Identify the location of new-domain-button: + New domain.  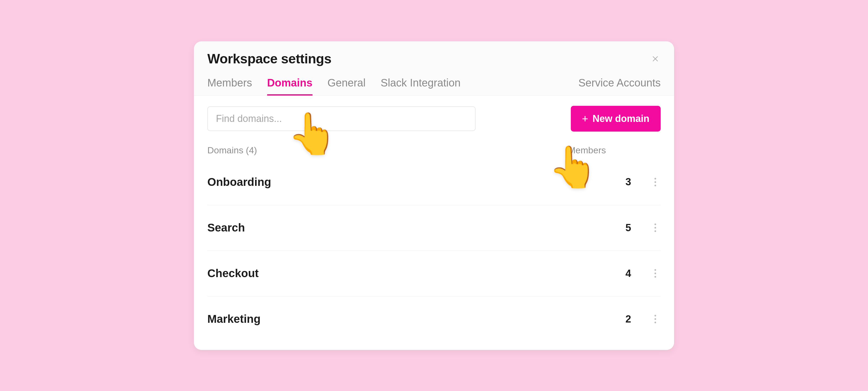
(616, 119).